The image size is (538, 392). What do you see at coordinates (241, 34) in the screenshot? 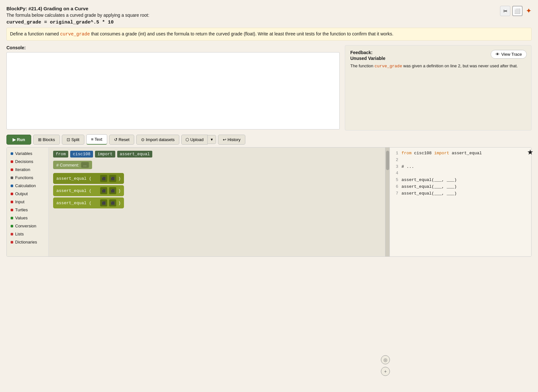
I see `description-after: that consumes a grade (int) and uses the…` at bounding box center [241, 34].